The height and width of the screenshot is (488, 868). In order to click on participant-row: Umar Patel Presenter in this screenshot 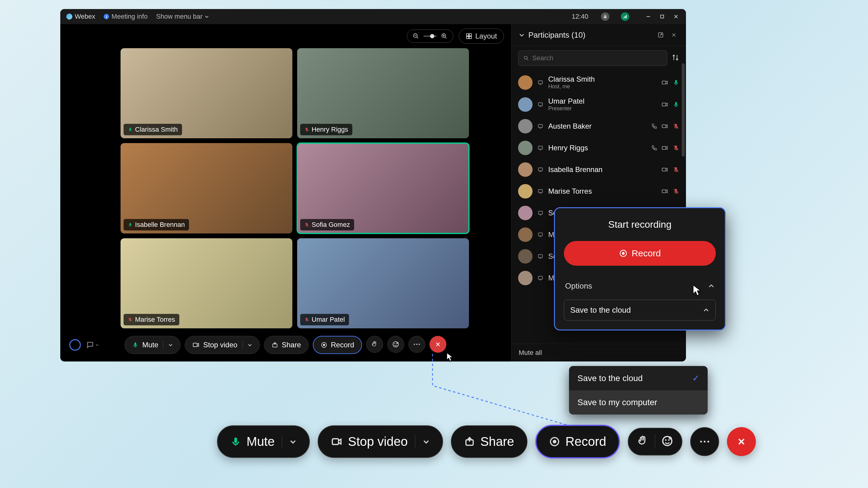, I will do `click(599, 104)`.